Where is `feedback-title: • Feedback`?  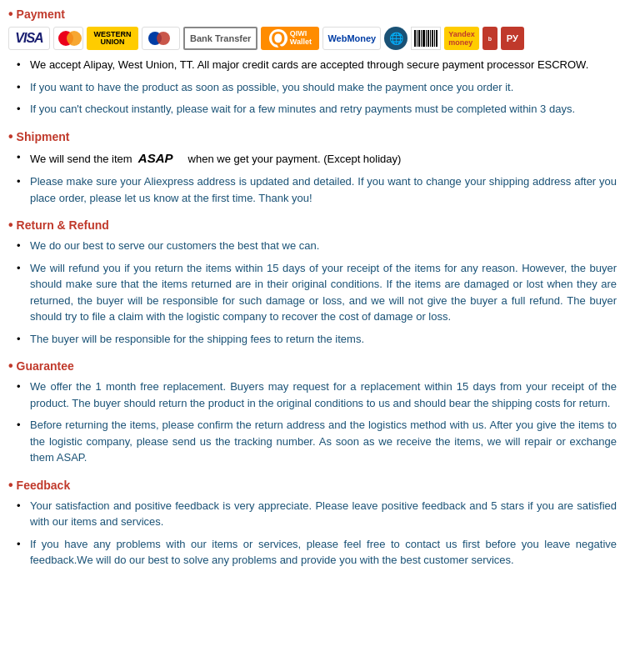
feedback-title: • Feedback is located at coordinates (312, 485).